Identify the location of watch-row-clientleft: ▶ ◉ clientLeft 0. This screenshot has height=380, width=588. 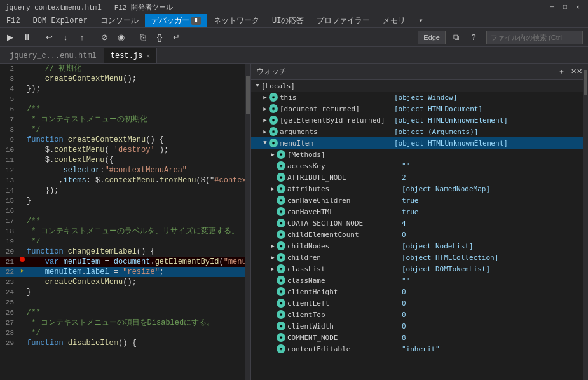
(420, 303).